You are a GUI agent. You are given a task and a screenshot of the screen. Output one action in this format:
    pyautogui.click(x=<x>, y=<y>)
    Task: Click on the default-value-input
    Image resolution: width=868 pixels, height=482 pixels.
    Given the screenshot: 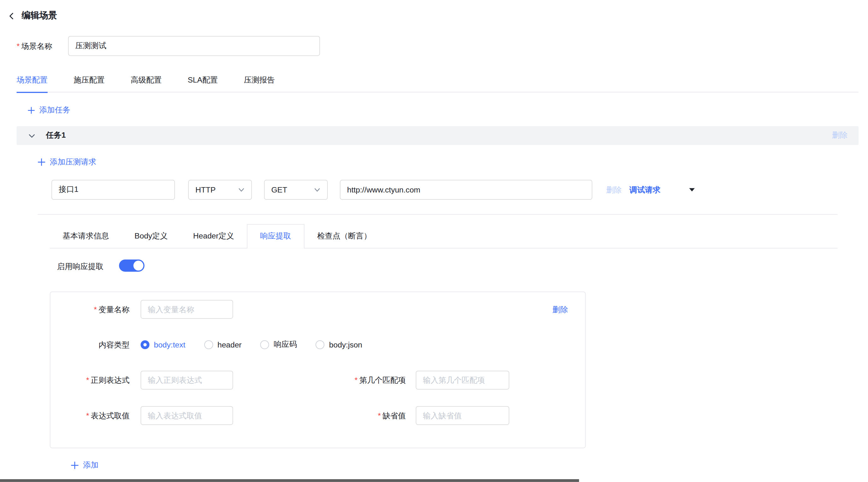 What is the action you would take?
    pyautogui.click(x=463, y=416)
    